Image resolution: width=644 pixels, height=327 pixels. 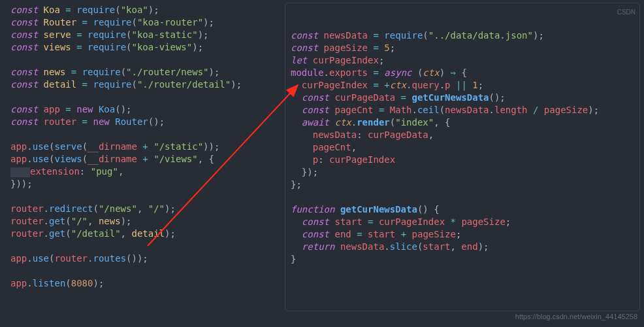 What do you see at coordinates (431, 73) in the screenshot?
I see `code-token: ctx` at bounding box center [431, 73].